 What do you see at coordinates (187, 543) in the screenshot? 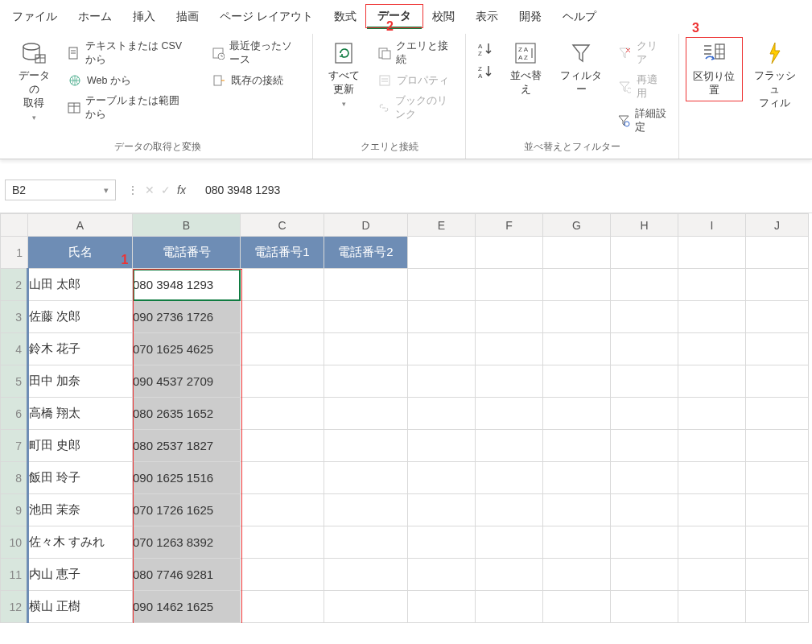
I see `cell: 070 1263 8392` at bounding box center [187, 543].